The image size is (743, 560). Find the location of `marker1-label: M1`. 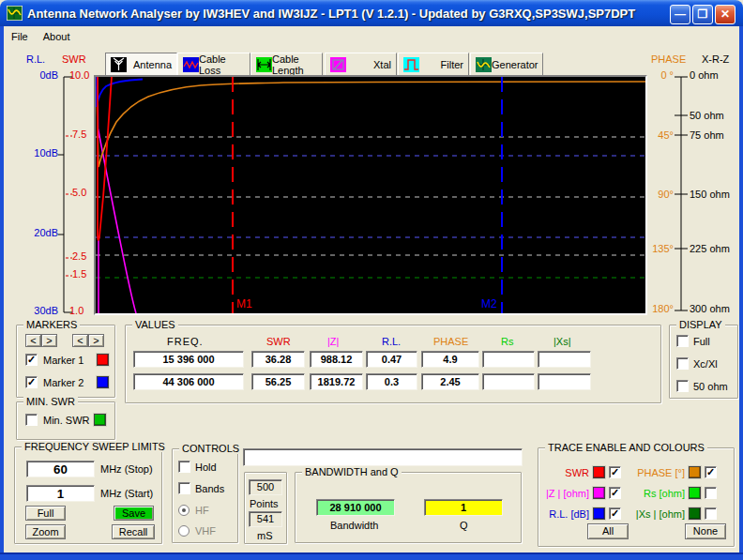

marker1-label: M1 is located at coordinates (244, 304).